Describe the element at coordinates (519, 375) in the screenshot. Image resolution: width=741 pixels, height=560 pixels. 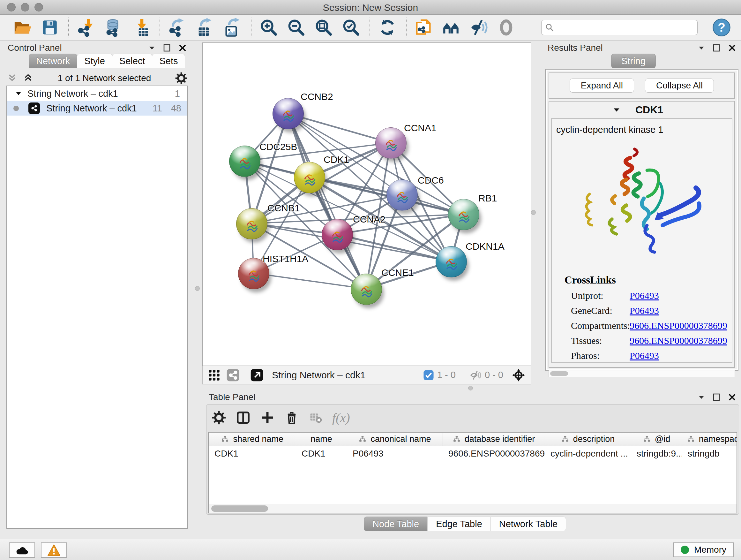
I see `pan-mode-button` at that location.